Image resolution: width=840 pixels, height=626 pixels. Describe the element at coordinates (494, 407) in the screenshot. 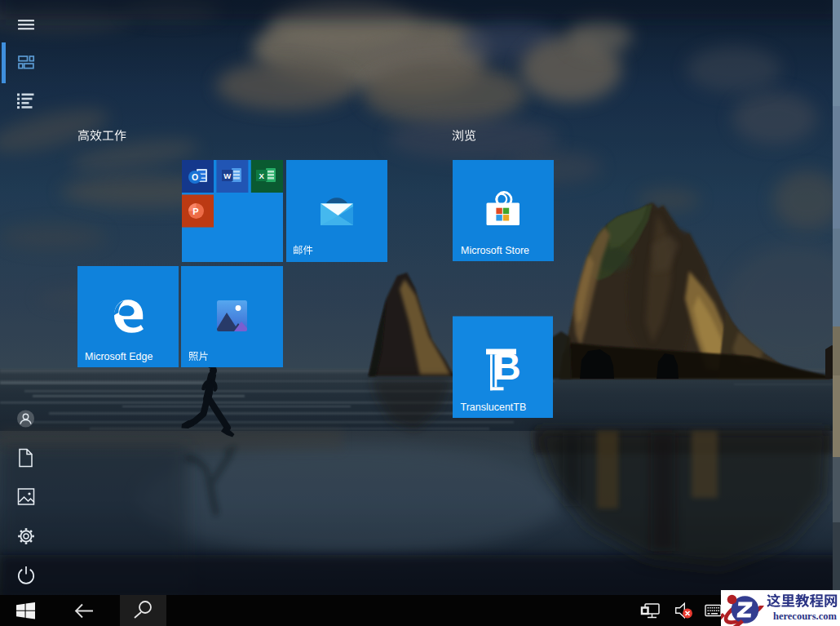

I see `svg-text: TranslucentTB` at that location.